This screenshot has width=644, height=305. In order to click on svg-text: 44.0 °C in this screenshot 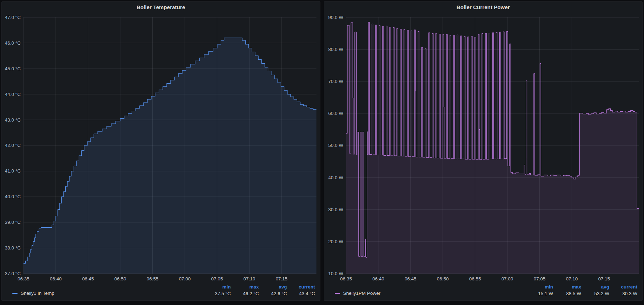, I will do `click(13, 94)`.